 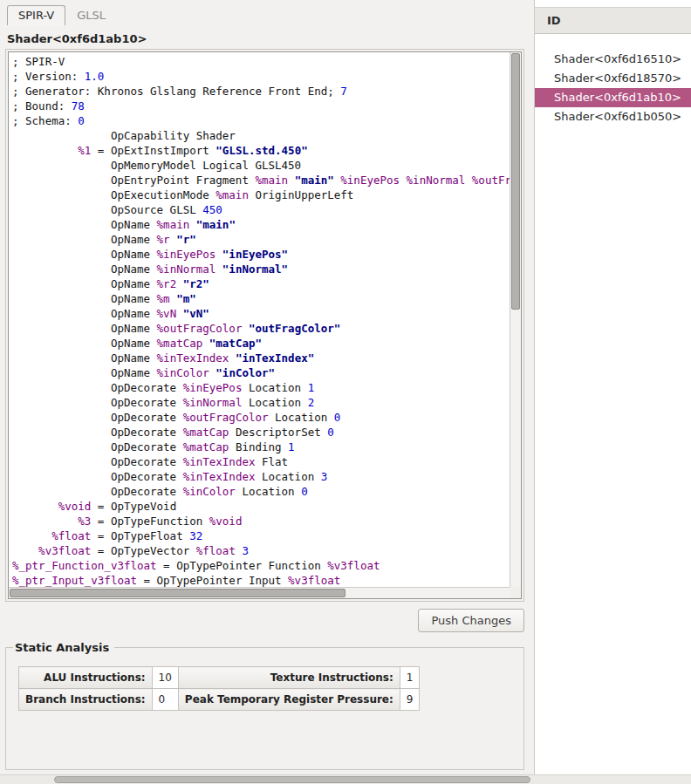 I want to click on code-line: %v3float = OpTypeVector %float 3, so click(x=261, y=551).